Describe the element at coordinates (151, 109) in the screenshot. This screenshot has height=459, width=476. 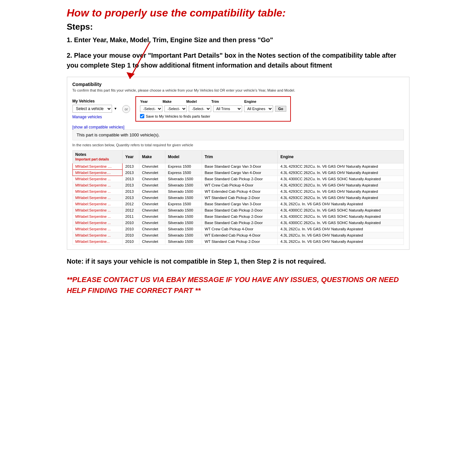
I see `year-select: -Select-` at that location.